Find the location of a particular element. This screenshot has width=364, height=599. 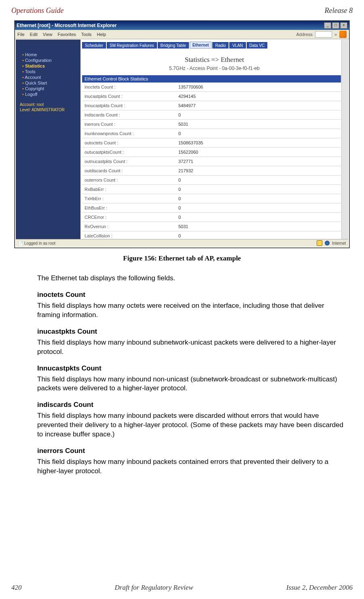

sidebar-item-statistics: Statistics is located at coordinates (50, 66).